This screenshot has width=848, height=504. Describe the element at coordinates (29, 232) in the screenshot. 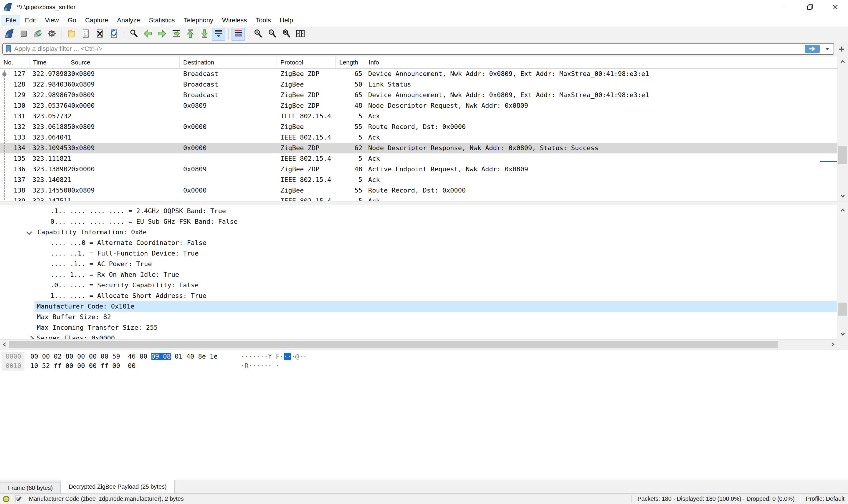

I see `chevron-down-icon` at that location.